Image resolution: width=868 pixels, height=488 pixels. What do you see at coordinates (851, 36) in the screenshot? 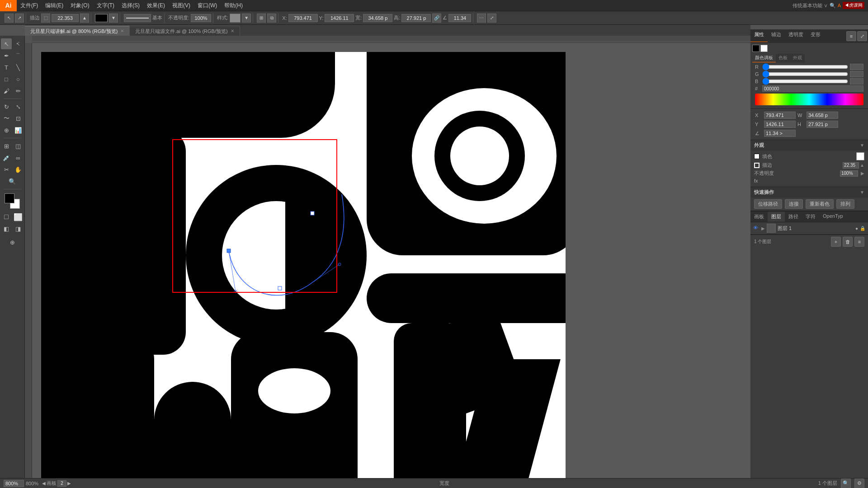
I see `panel-menu-btn: ≡` at bounding box center [851, 36].